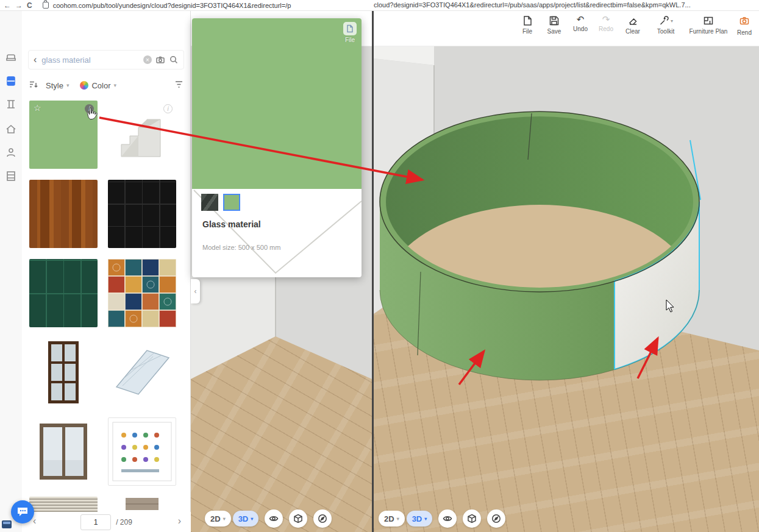 The width and height of the screenshot is (759, 532). What do you see at coordinates (268, 519) in the screenshot?
I see `left-view-controls: 2D ▾ 3D ▾` at bounding box center [268, 519].